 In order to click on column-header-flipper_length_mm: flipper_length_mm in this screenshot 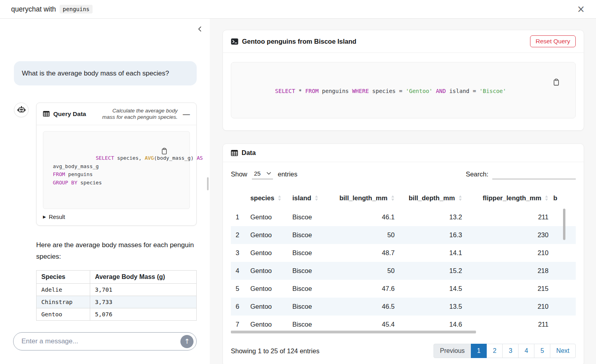, I will do `click(508, 199)`.